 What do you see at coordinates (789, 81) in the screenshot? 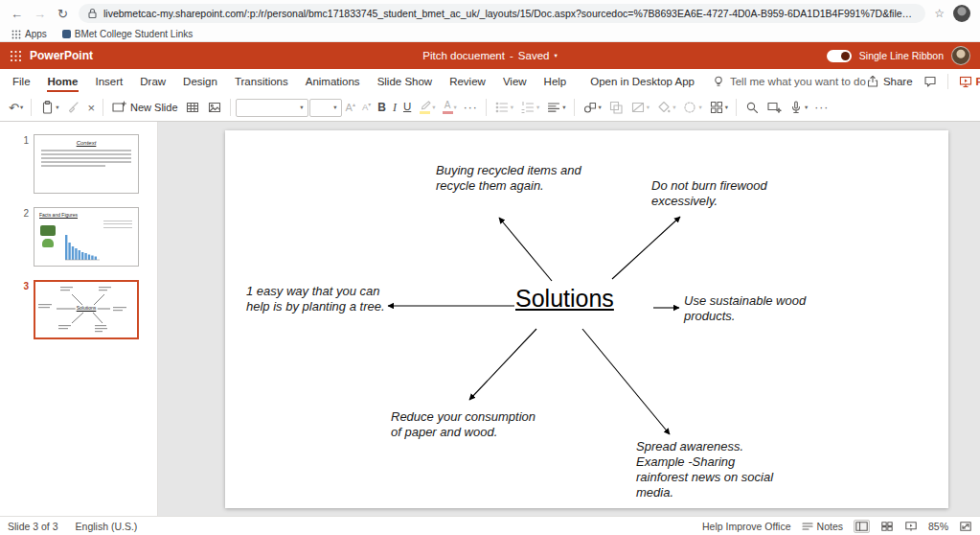
I see `tell-me-button: Tell me what you want to do` at bounding box center [789, 81].